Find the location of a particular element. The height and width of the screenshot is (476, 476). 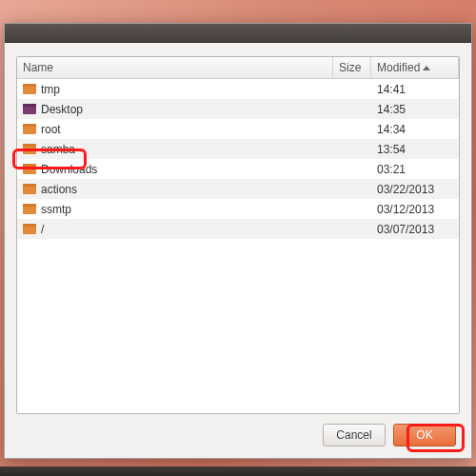

file-row: tmp14:41 is located at coordinates (238, 89).